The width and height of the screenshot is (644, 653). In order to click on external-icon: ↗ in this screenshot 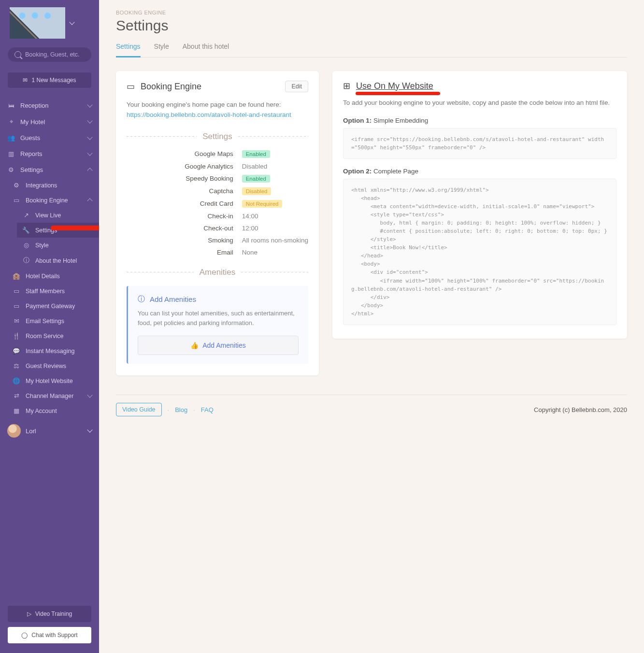, I will do `click(26, 215)`.